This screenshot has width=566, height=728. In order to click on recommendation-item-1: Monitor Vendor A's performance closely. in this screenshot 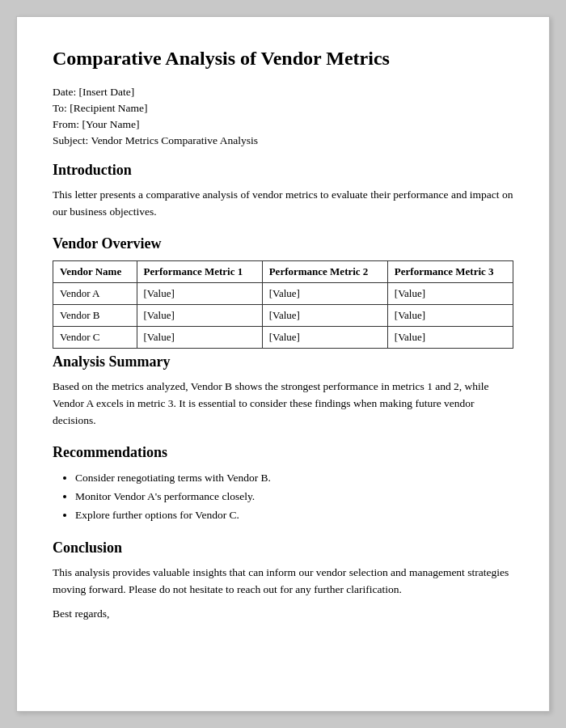, I will do `click(294, 497)`.